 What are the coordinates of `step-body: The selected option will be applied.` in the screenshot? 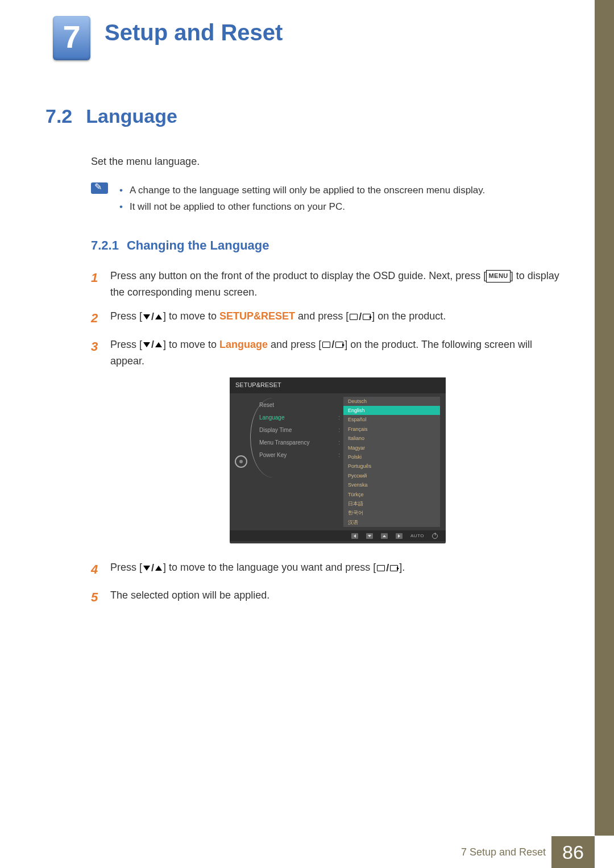 It's located at (339, 597).